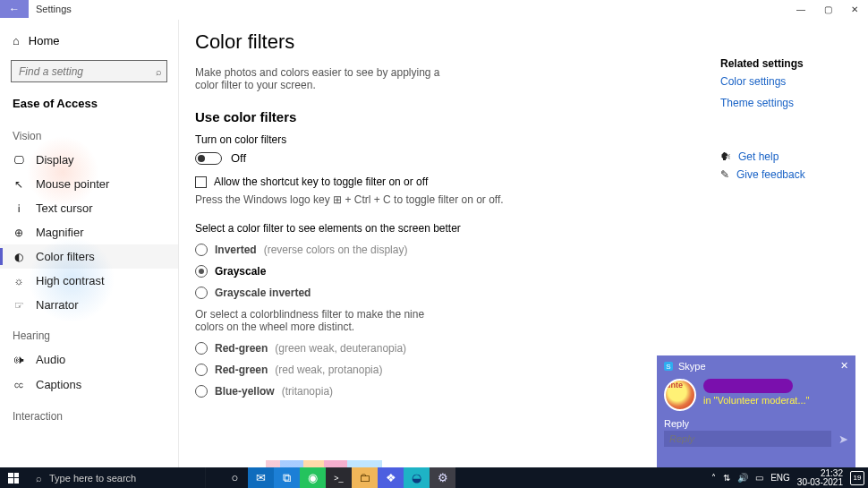 Image resolution: width=868 pixels, height=488 pixels. Describe the element at coordinates (19, 281) in the screenshot. I see `contrast-icon: ☼` at that location.